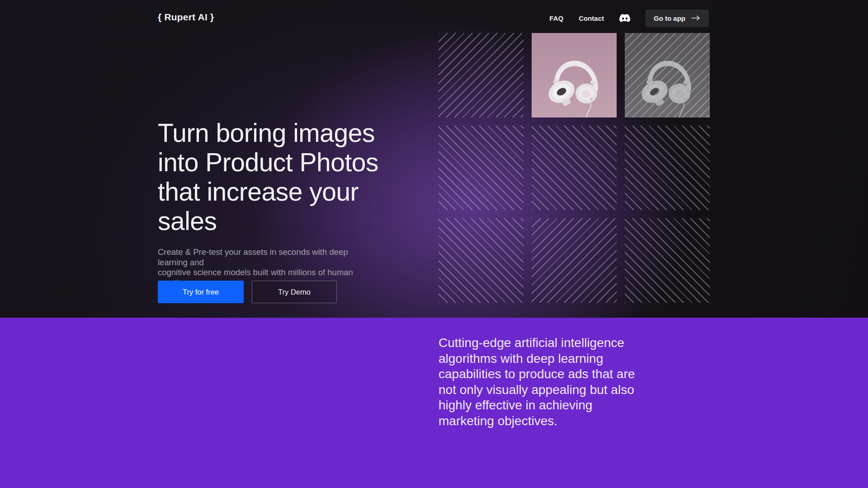 Image resolution: width=868 pixels, height=488 pixels. What do you see at coordinates (696, 18) in the screenshot?
I see `arrow-right-icon` at bounding box center [696, 18].